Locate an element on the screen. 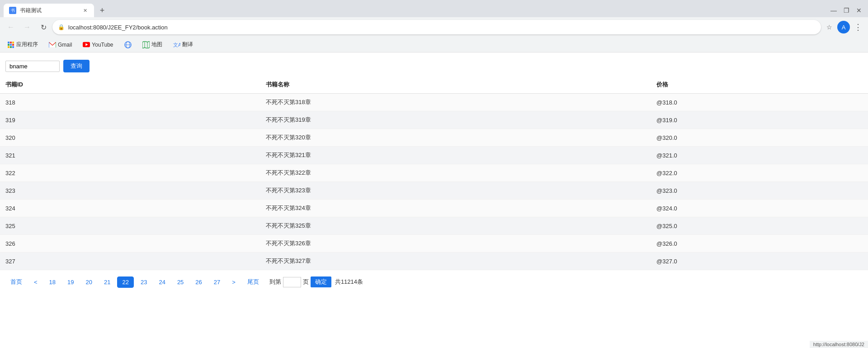 Image resolution: width=868 pixels, height=348 pixels. cell-name: 不死不灭第319章 is located at coordinates (456, 120).